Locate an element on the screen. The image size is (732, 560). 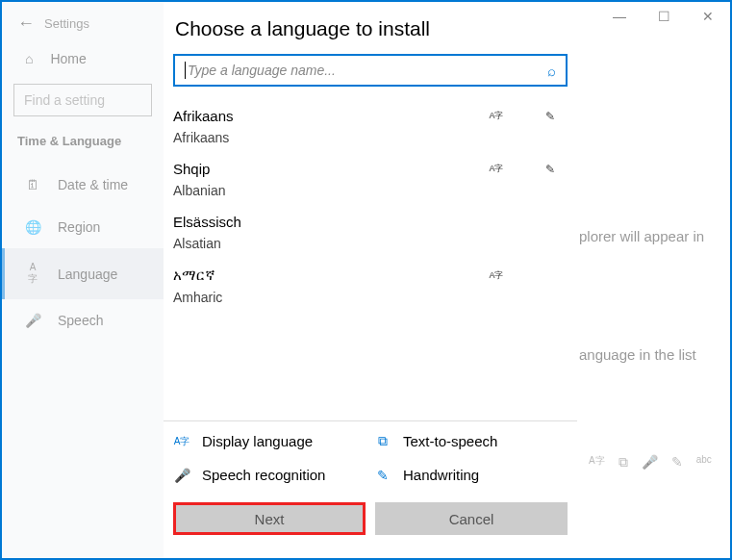
handwriting-icon is located at coordinates (550, 275).